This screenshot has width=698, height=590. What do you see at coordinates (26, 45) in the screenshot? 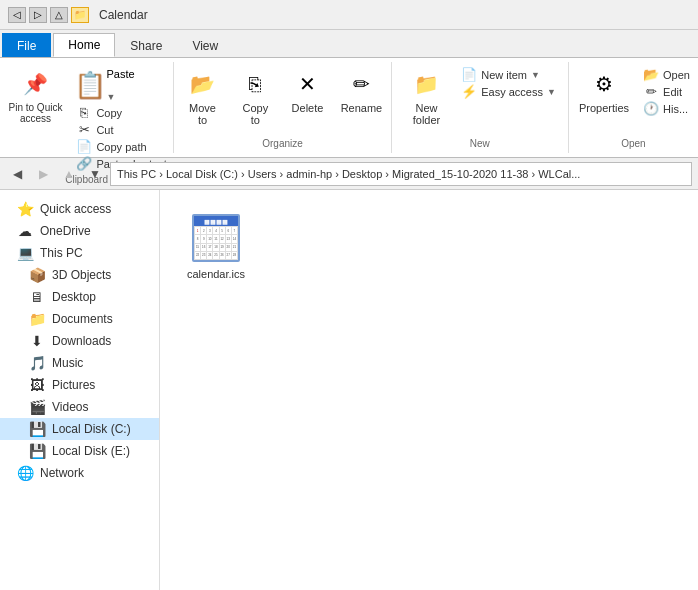
I see `tab-file: File` at bounding box center [26, 45].